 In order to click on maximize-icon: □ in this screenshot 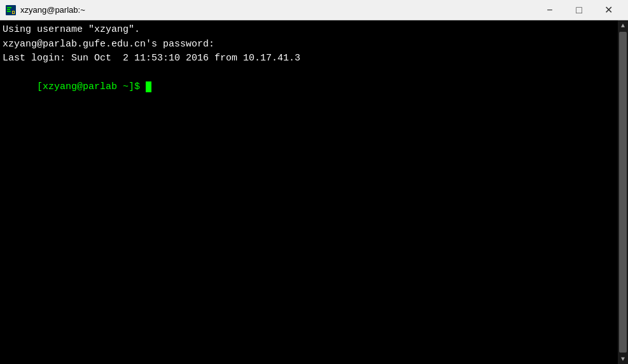, I will do `click(579, 10)`.